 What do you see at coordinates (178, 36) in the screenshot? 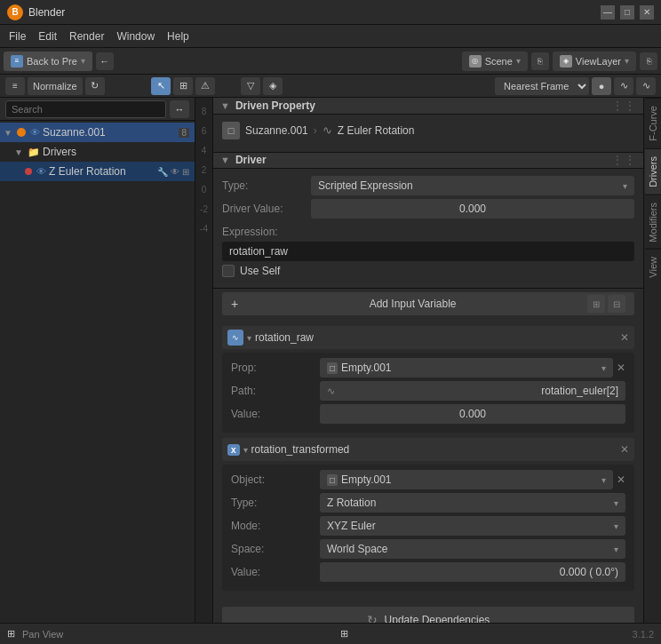
I see `menu-help: Help` at bounding box center [178, 36].